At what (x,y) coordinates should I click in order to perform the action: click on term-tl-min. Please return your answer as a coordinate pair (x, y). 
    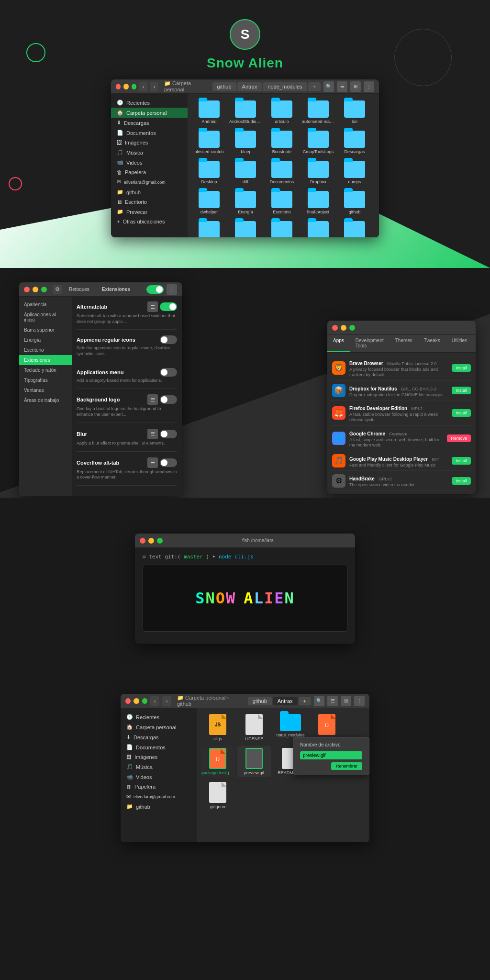
    Looking at the image, I should click on (151, 541).